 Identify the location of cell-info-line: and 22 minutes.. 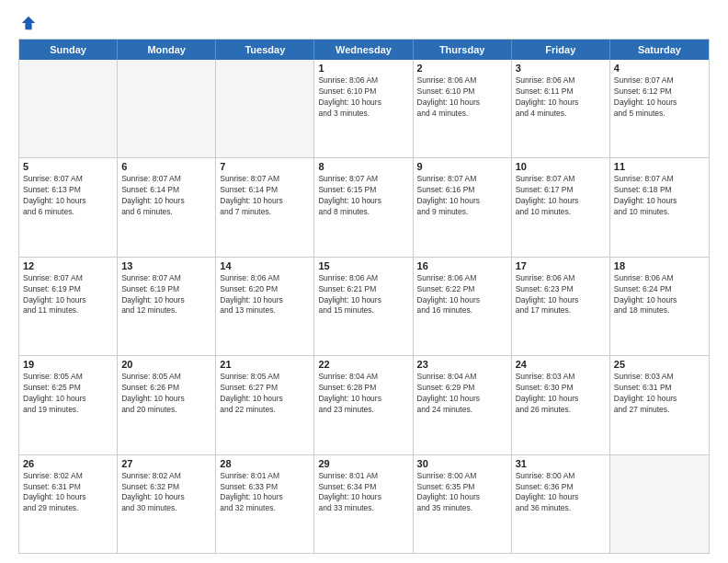
(265, 410).